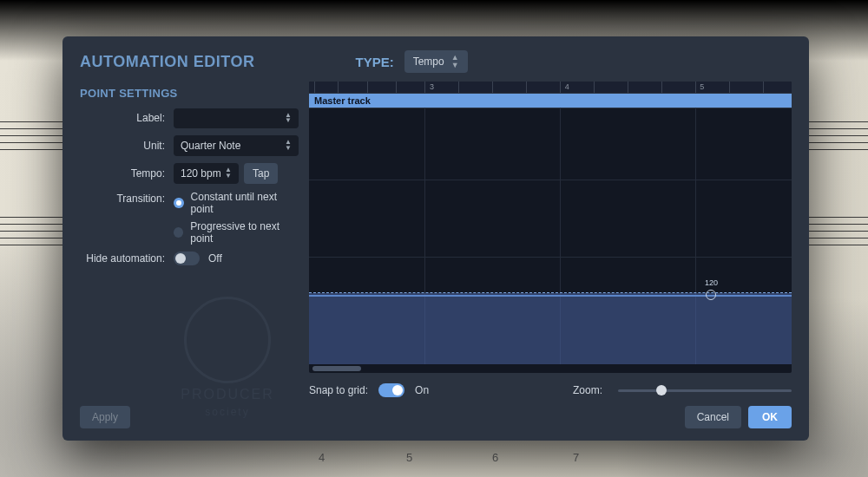 The height and width of the screenshot is (477, 868). What do you see at coordinates (127, 146) in the screenshot?
I see `unit-field-label: Unit:` at bounding box center [127, 146].